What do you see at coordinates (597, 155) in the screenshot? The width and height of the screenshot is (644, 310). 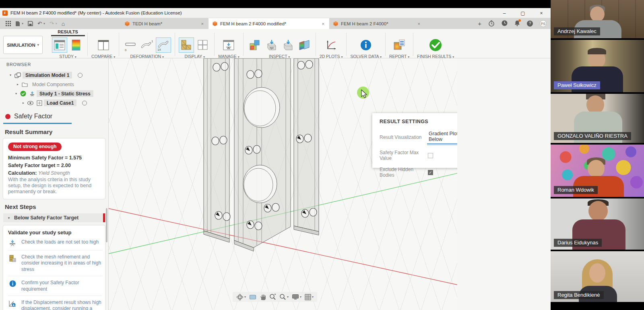 I see `video-call-strip: Andrzej Kawalec Paweł Sułkowicz GONZALO …` at bounding box center [597, 155].